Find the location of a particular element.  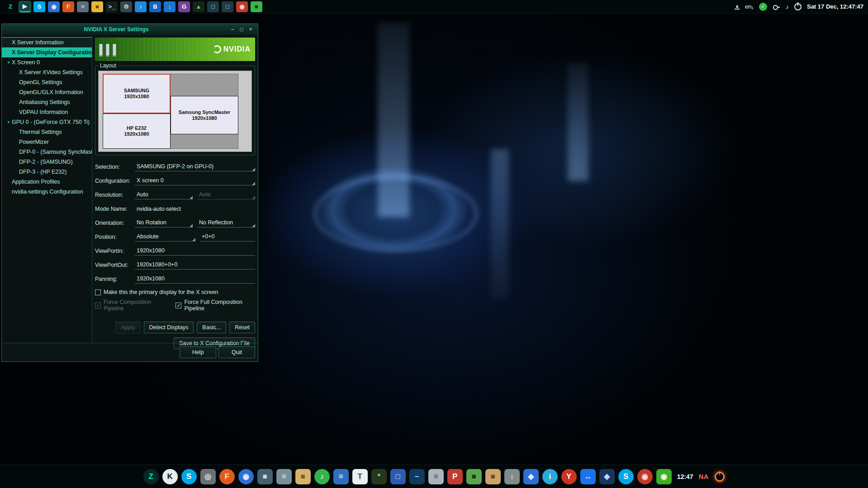

sidebar-item-opengl-settings: OpenGL Settings is located at coordinates (47, 82).